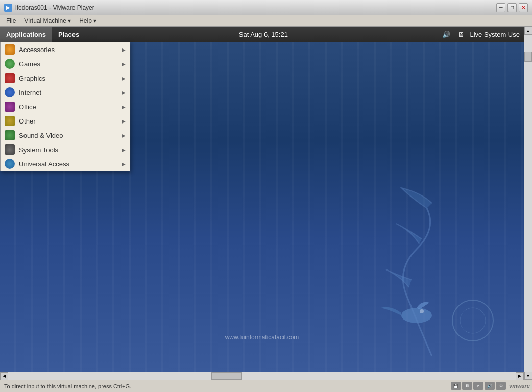  I want to click on watermark-text: www.tuinformaticafacil.com, so click(262, 337).